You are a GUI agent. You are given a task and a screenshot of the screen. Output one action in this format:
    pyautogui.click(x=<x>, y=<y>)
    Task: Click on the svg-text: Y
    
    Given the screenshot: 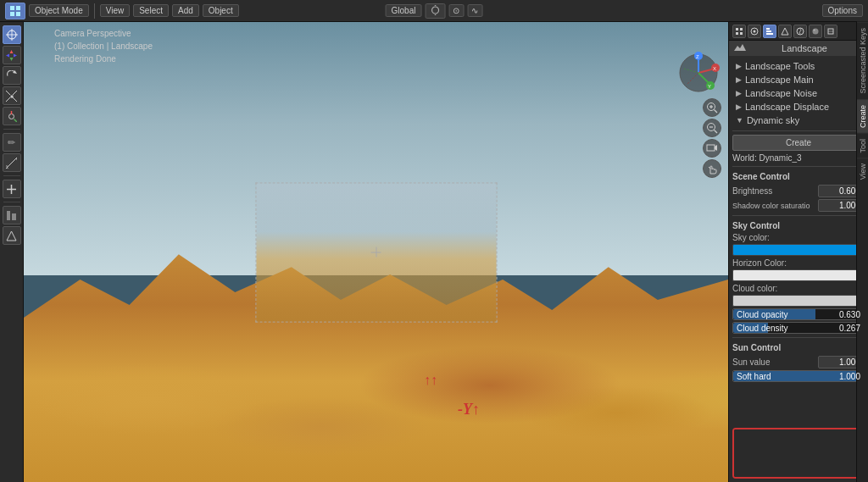 What is the action you would take?
    pyautogui.click(x=709, y=86)
    